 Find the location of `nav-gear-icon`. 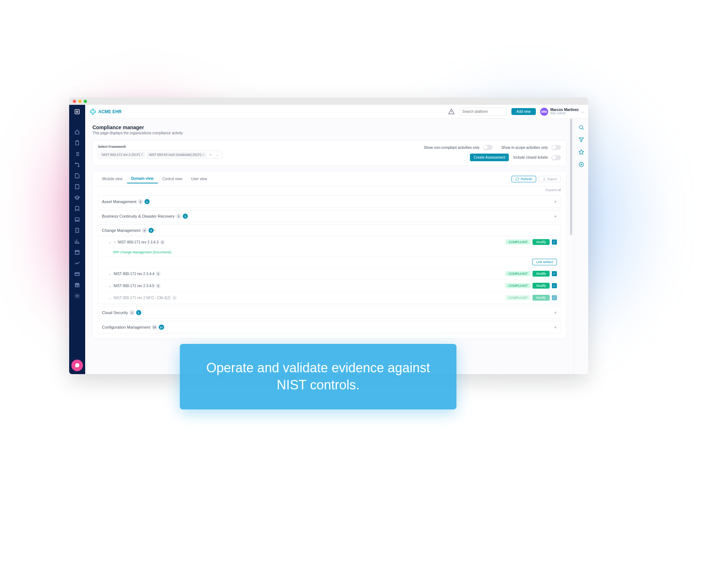

nav-gear-icon is located at coordinates (77, 296).